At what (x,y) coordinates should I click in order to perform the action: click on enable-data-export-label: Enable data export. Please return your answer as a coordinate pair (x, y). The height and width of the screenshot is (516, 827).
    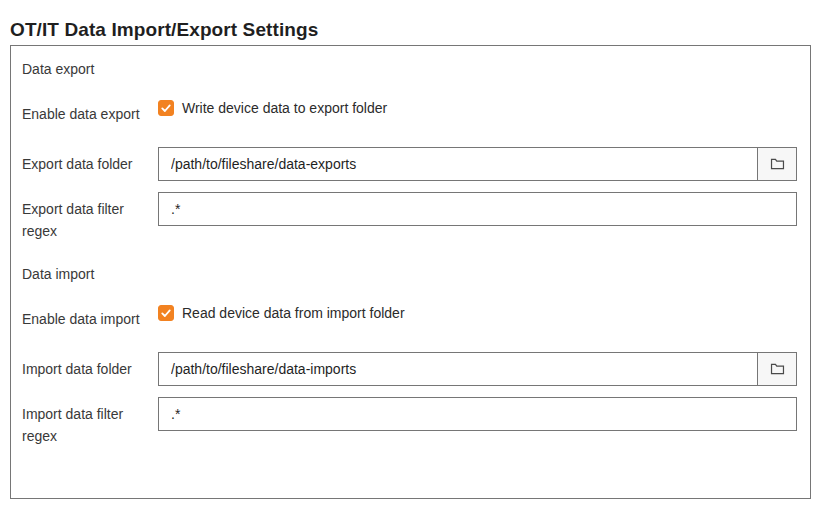
    Looking at the image, I should click on (90, 112).